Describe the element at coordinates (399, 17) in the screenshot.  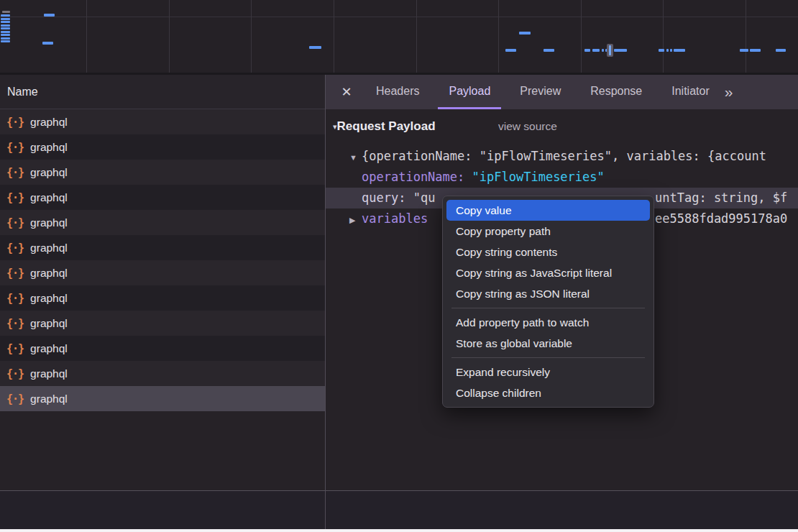
I see `overview-horizontal-gridline` at that location.